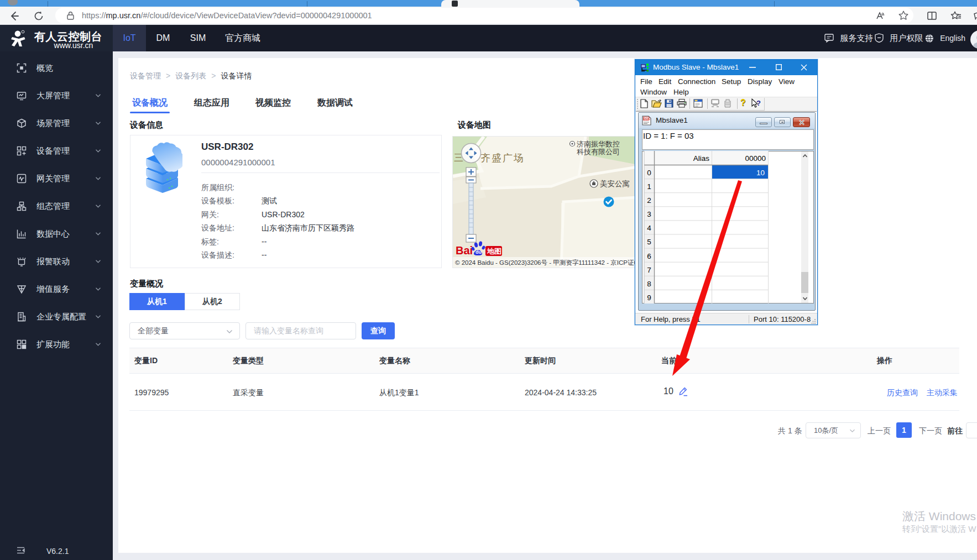 The width and height of the screenshot is (977, 560). What do you see at coordinates (649, 214) in the screenshot?
I see `svg-text: 3` at bounding box center [649, 214].